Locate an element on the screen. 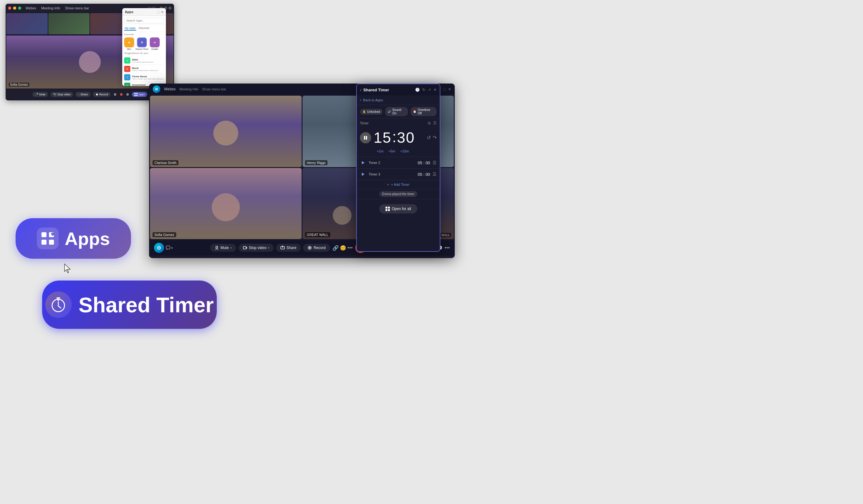 The width and height of the screenshot is (863, 504). add-5m-btn: +5m is located at coordinates (392, 151).